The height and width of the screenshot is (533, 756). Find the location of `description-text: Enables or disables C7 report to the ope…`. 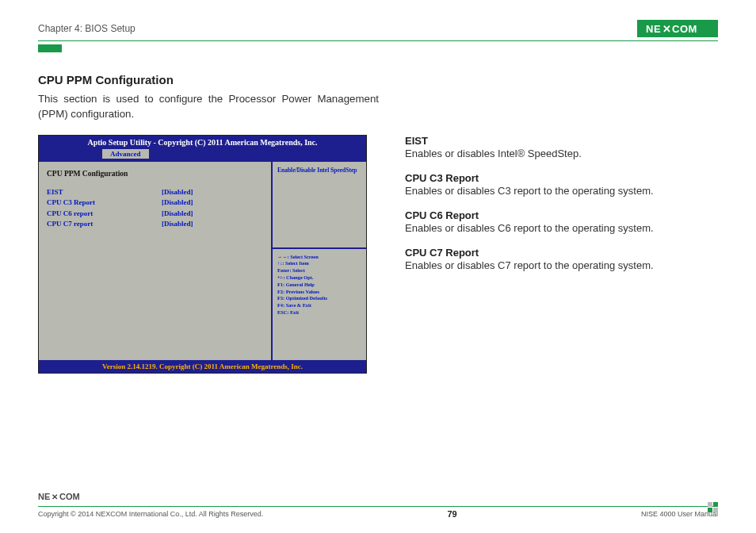

description-text: Enables or disables C7 report to the ope… is located at coordinates (561, 266).